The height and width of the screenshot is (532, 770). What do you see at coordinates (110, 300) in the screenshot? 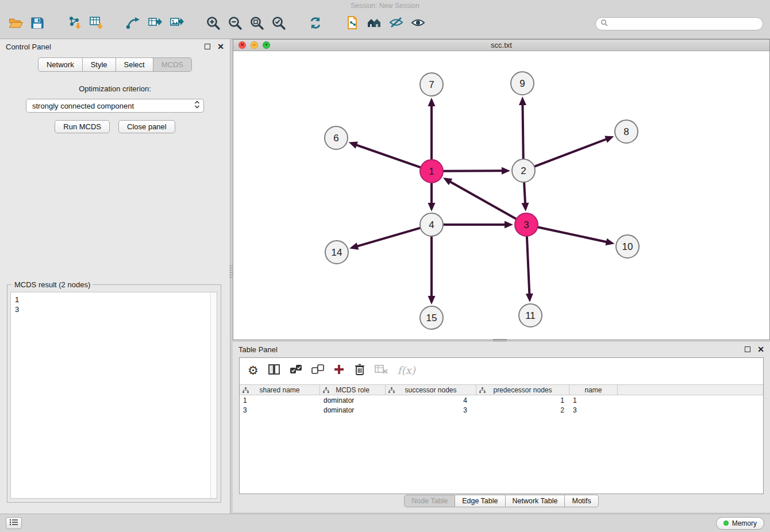
I see `mcds-result-line: 1` at bounding box center [110, 300].